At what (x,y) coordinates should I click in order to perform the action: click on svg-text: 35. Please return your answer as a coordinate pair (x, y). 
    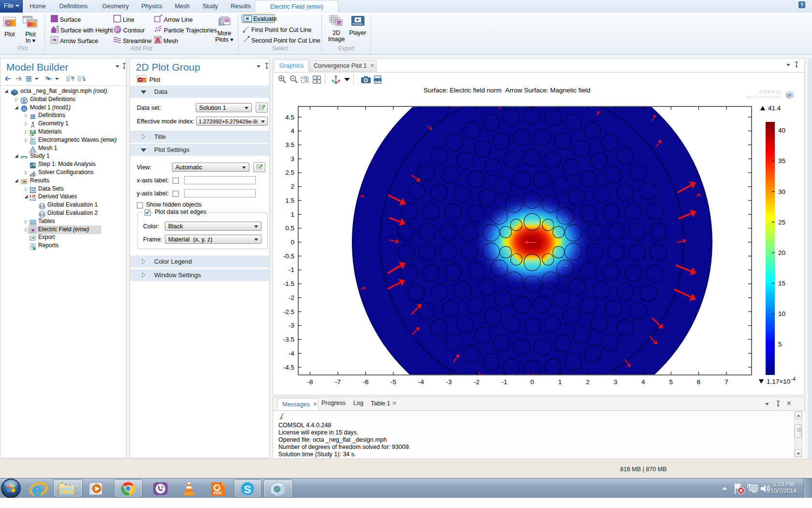
    Looking at the image, I should click on (782, 161).